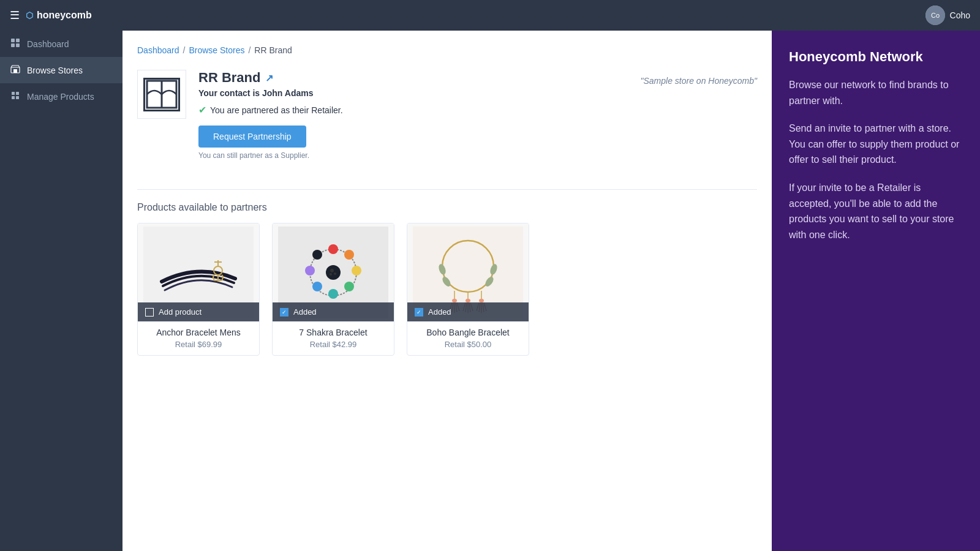 Image resolution: width=980 pixels, height=551 pixels. What do you see at coordinates (277, 110) in the screenshot?
I see `partner-status-text: You are partnered as their Retailer.` at bounding box center [277, 110].